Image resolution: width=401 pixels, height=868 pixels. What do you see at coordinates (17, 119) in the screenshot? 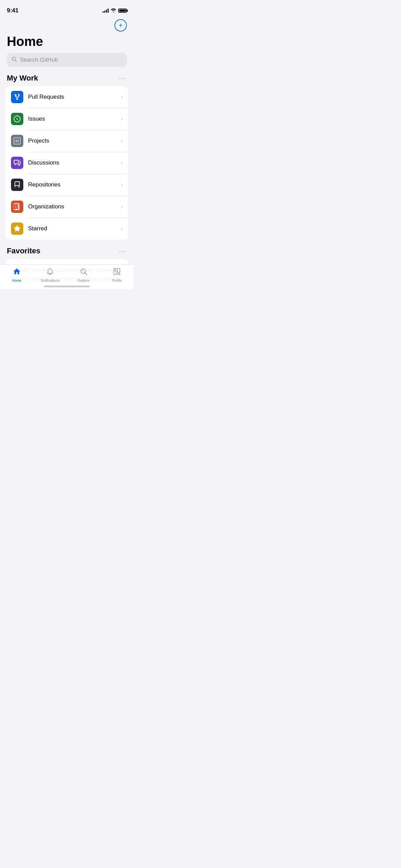
I see `issues-icon` at bounding box center [17, 119].